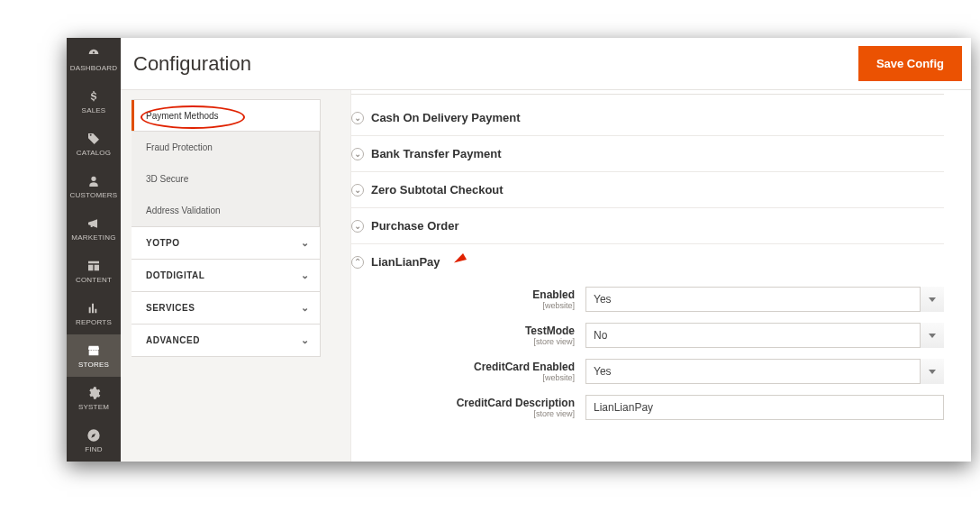 The height and width of the screenshot is (512, 980). Describe the element at coordinates (94, 407) in the screenshot. I see `nav-label: SYSTEM` at that location.